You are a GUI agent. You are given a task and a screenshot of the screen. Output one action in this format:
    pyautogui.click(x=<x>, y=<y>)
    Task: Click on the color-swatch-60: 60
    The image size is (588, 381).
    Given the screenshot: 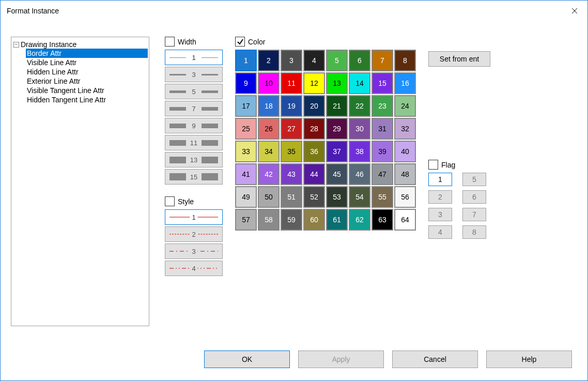 What is the action you would take?
    pyautogui.click(x=314, y=220)
    